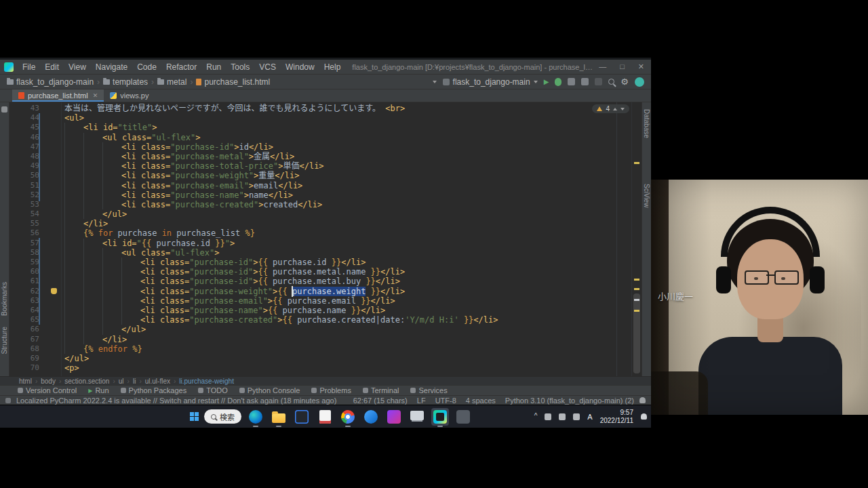 The height and width of the screenshot is (488, 868). Describe the element at coordinates (422, 401) in the screenshot. I see `status-widget: LF` at that location.